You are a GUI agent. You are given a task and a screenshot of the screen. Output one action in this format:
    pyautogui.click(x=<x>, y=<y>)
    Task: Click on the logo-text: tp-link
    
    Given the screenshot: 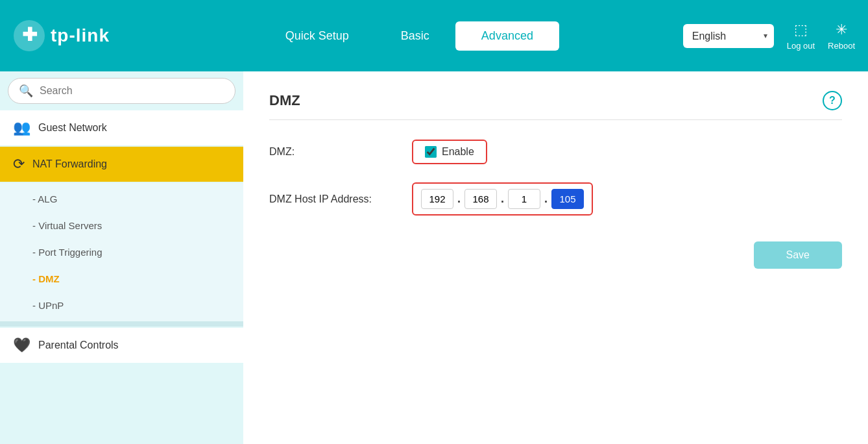 What is the action you would take?
    pyautogui.click(x=80, y=36)
    